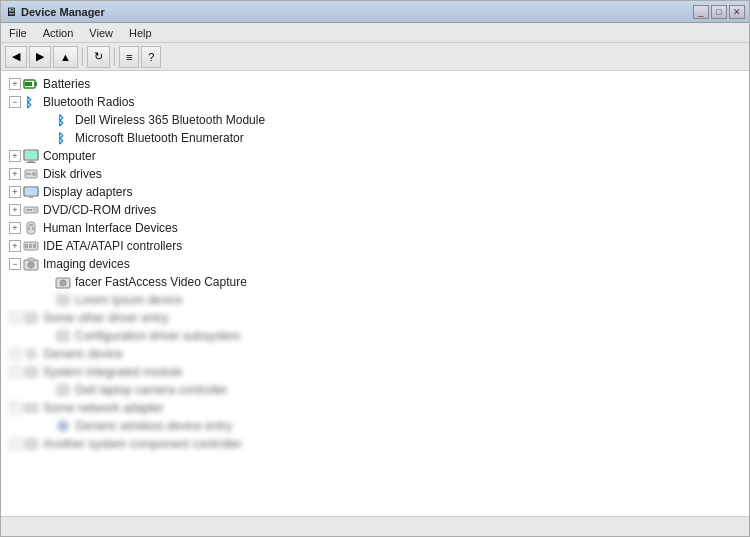 The height and width of the screenshot is (537, 750). I want to click on dell-bluetooth-icon: ᛒ, so click(63, 120).